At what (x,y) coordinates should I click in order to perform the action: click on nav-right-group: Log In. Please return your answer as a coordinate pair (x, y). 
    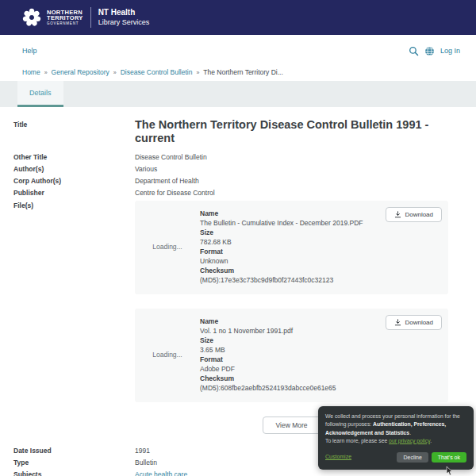
    Looking at the image, I should click on (435, 51).